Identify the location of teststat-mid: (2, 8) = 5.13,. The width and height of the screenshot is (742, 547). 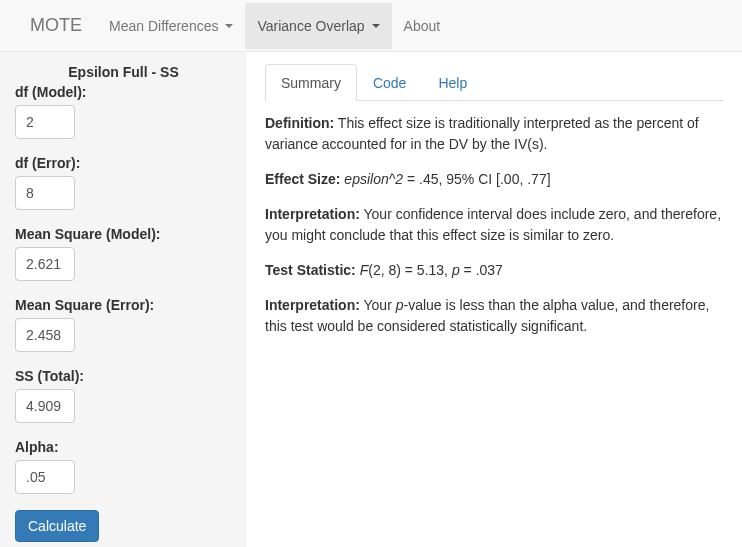
(410, 270).